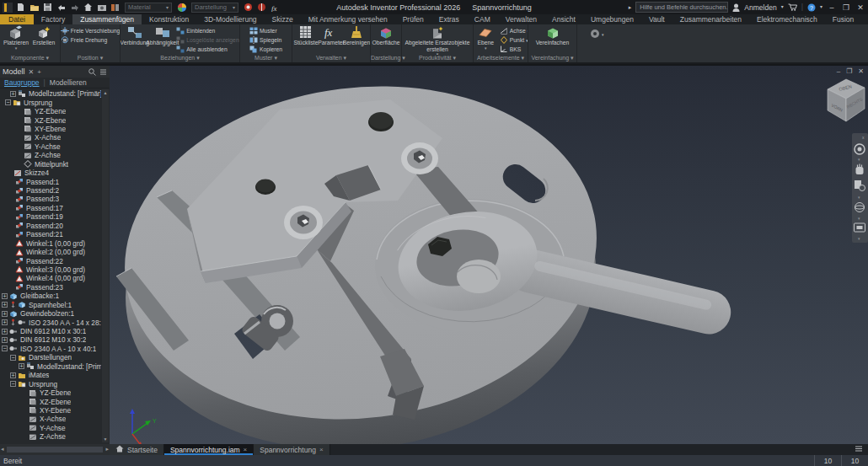 The height and width of the screenshot is (466, 868). What do you see at coordinates (30, 59) in the screenshot?
I see `group-label-komponente: Komponente ▾` at bounding box center [30, 59].